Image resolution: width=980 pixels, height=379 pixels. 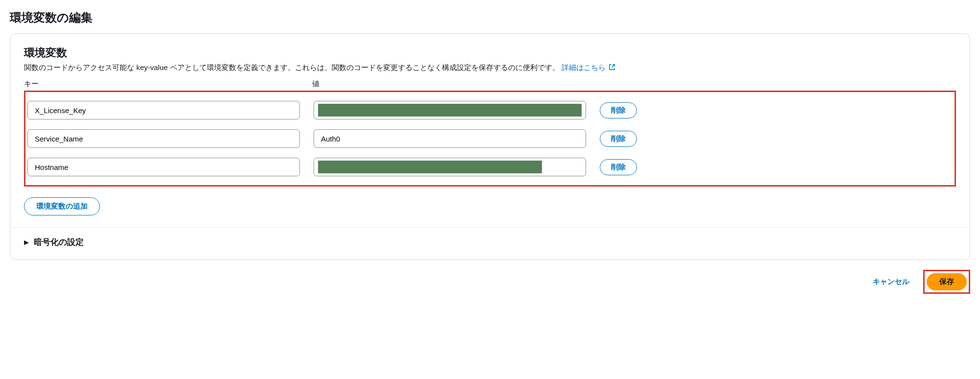 I want to click on encryption-settings-toggle: ▶ 暗号化の設定, so click(x=490, y=242).